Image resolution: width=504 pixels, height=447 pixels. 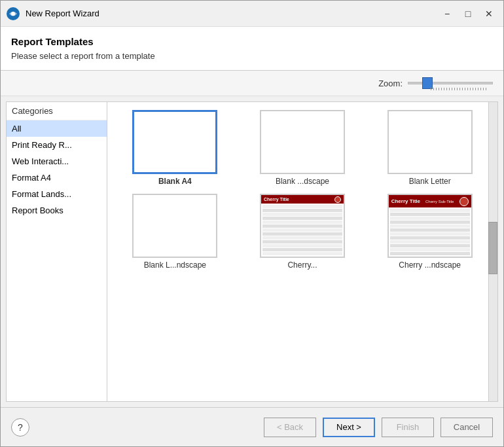 I want to click on template-cherry: Cherry Title, so click(x=302, y=232).